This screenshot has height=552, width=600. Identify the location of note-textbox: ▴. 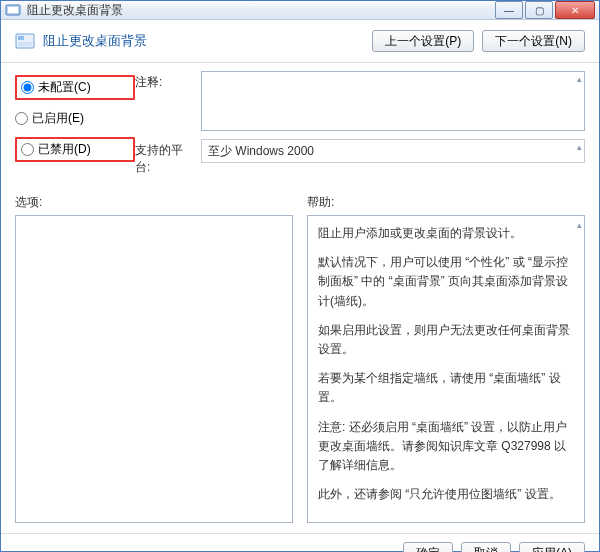
(393, 101).